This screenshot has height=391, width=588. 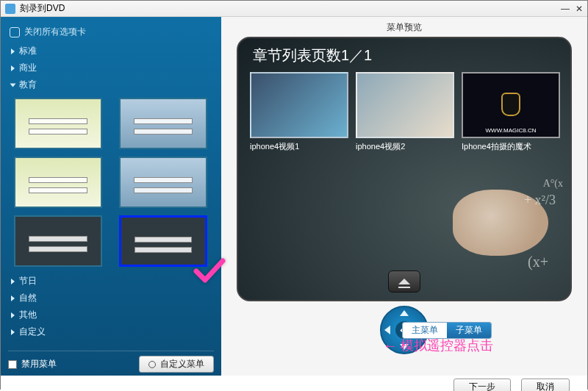 I want to click on sidebar-item-label: 自定义, so click(x=32, y=332).